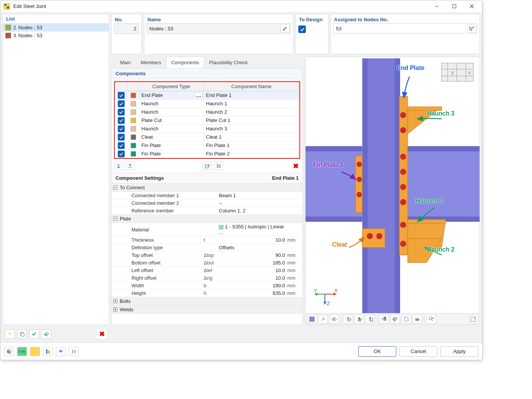 This screenshot has width=532, height=399. What do you see at coordinates (207, 112) in the screenshot?
I see `component-row: Haunch Haunch 2` at bounding box center [207, 112].